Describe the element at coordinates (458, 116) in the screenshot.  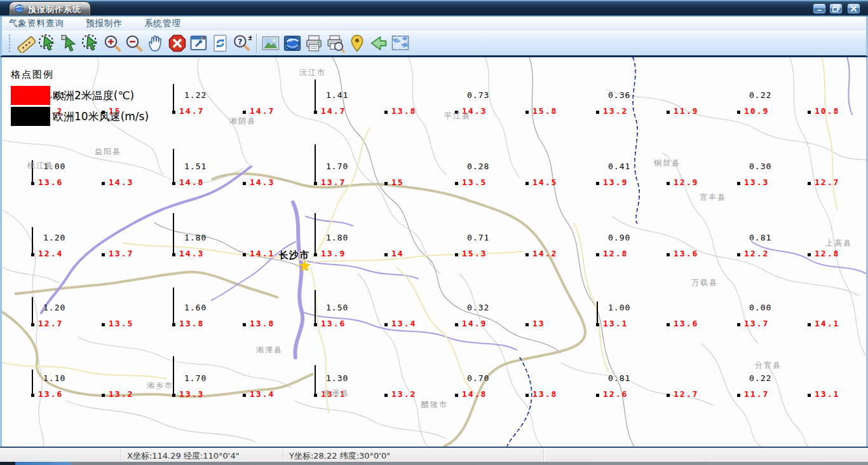
I see `place-label: 平江县` at that location.